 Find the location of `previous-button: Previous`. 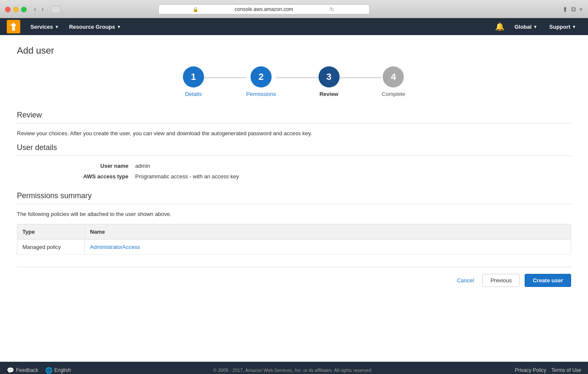

previous-button: Previous is located at coordinates (501, 281).